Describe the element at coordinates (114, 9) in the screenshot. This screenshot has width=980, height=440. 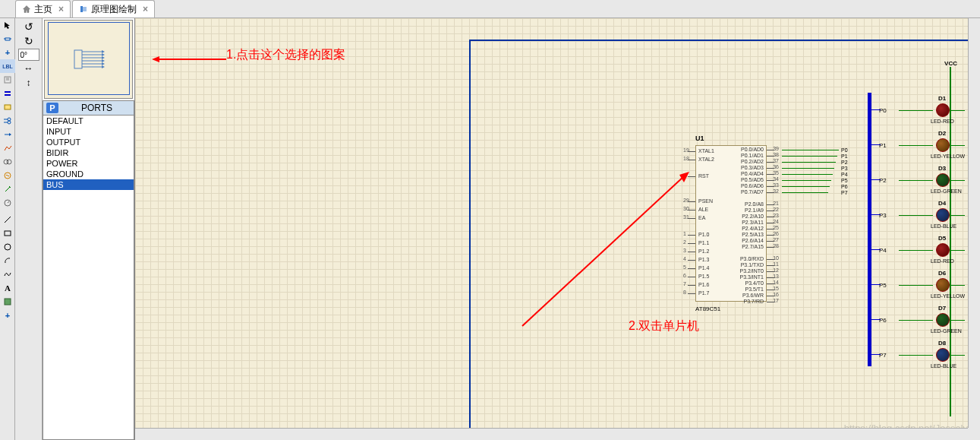
I see `tab-schematic: 原理图绘制 ×` at that location.